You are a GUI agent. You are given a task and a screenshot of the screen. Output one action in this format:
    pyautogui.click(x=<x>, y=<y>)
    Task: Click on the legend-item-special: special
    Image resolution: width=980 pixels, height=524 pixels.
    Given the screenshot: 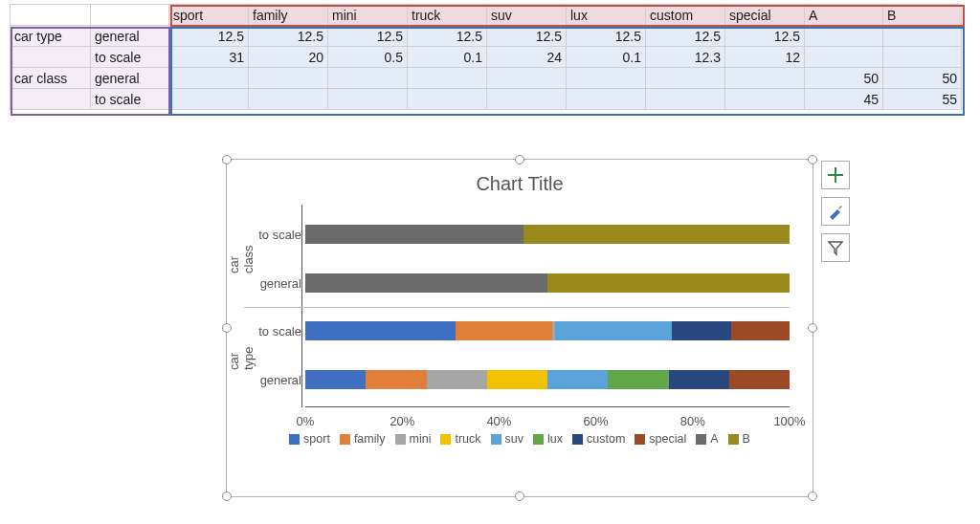 What is the action you would take?
    pyautogui.click(x=660, y=439)
    